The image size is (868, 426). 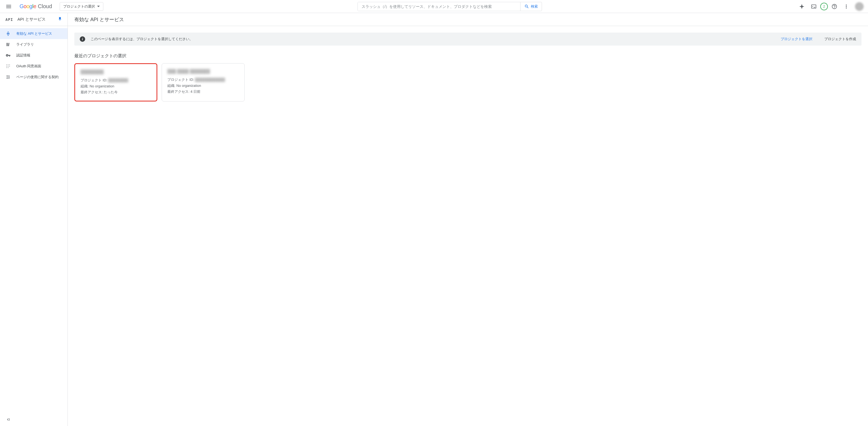 I want to click on caret-down-icon, so click(x=98, y=6).